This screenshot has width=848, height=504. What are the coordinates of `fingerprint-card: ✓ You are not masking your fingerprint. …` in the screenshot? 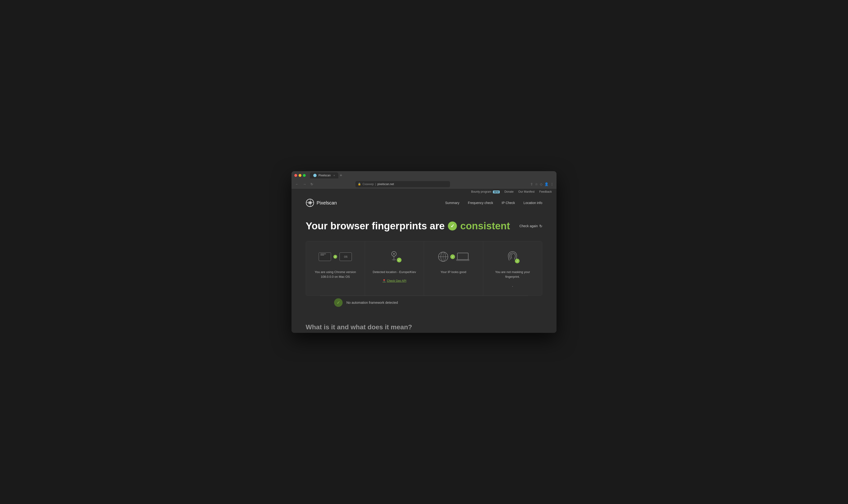 It's located at (513, 268).